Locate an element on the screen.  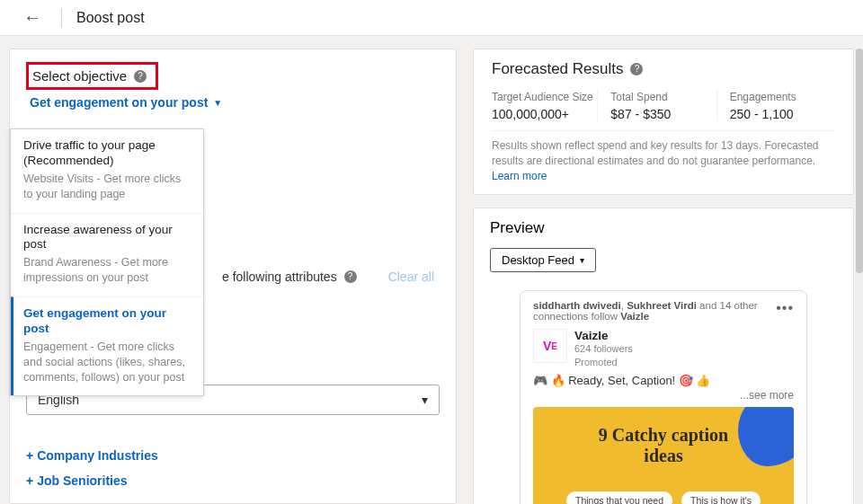
caret-down-icon: ▼ is located at coordinates (218, 102).